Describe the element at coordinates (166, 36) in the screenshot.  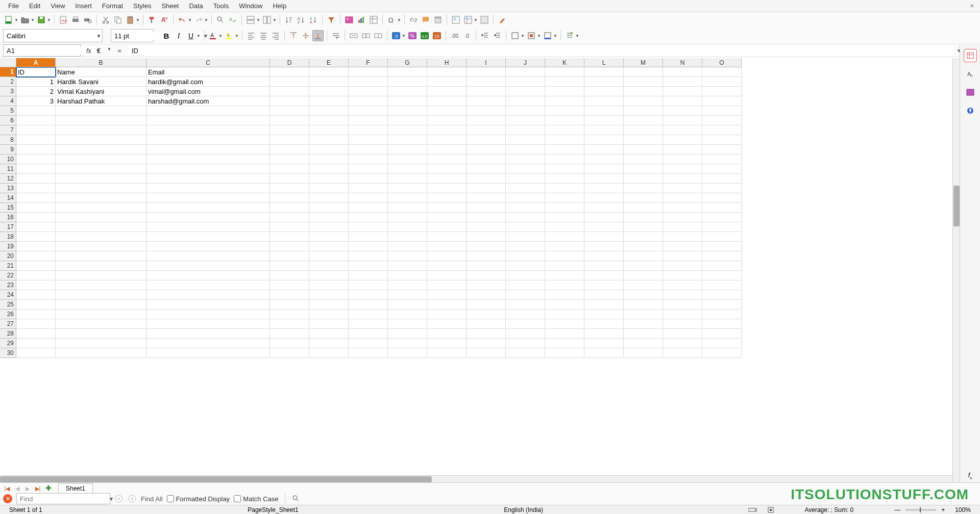
I see `bold-button: B` at that location.